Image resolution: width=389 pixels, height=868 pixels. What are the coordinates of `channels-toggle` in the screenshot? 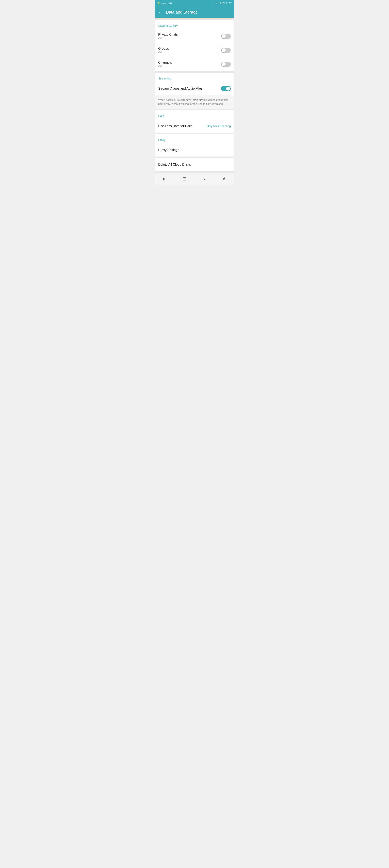 It's located at (226, 64).